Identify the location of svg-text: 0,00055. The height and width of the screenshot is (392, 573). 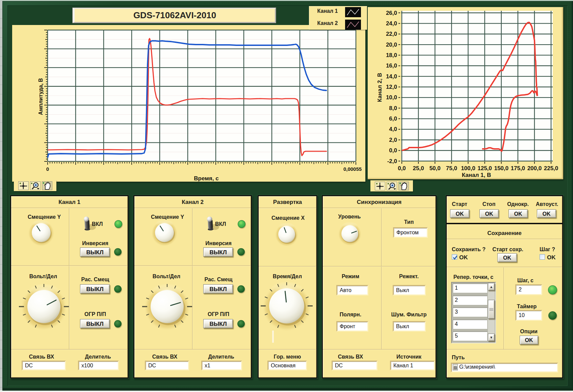
(353, 169).